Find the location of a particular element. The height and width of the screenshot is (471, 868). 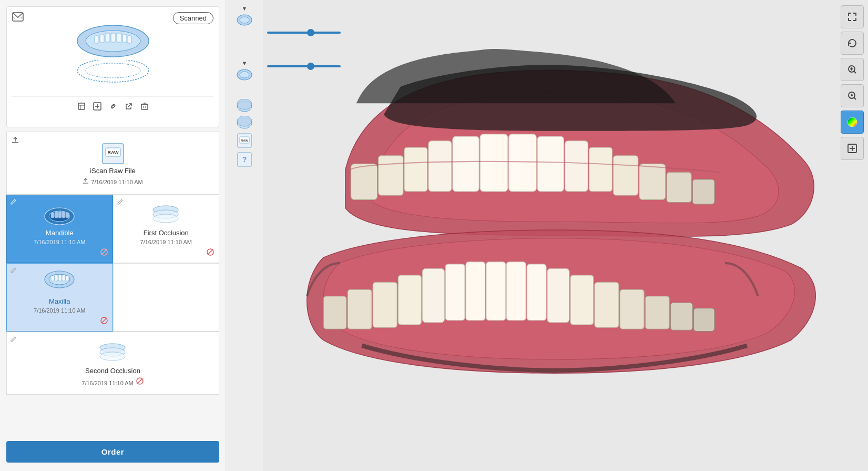

first-occlusion-label: First Occlusion is located at coordinates (166, 233).